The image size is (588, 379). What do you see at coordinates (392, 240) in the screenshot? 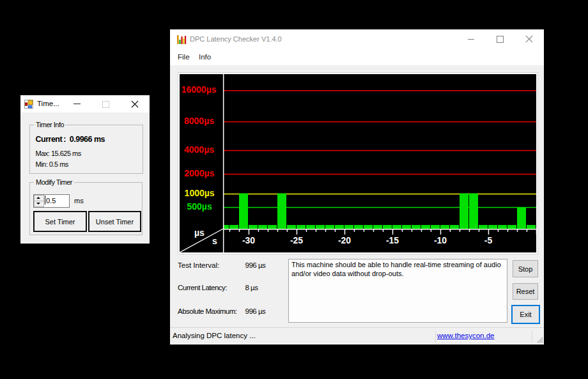
I see `svg-text: -15` at bounding box center [392, 240].